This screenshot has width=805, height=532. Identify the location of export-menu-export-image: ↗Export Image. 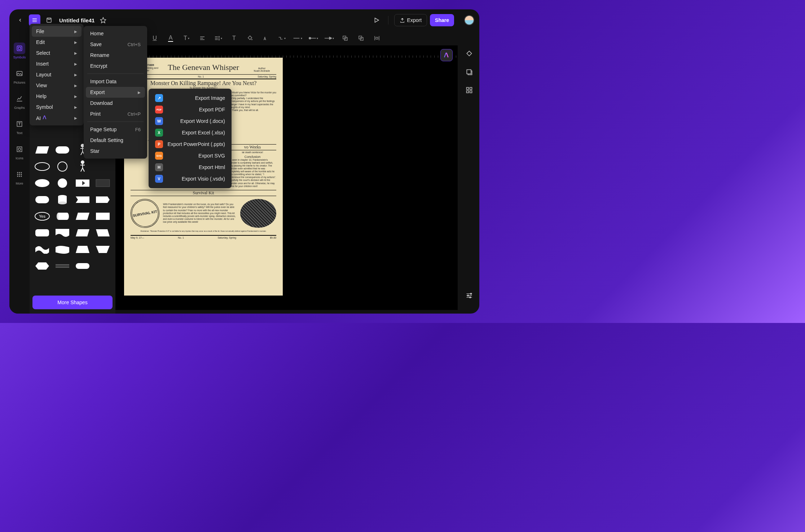
(190, 98).